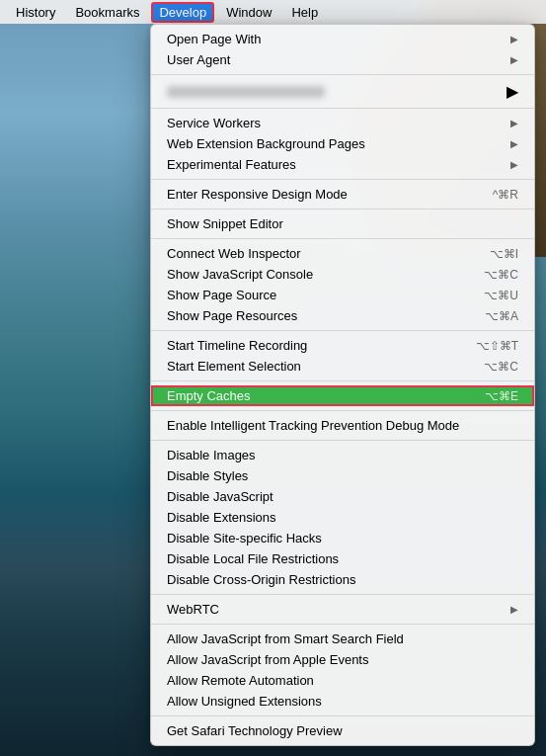 This screenshot has width=546, height=756. Describe the element at coordinates (343, 59) in the screenshot. I see `menu-user-agent: User Agent ▶` at that location.